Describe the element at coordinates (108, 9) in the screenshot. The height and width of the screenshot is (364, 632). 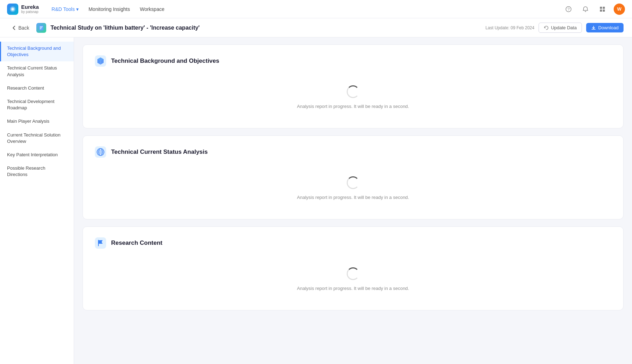
I see `nav-items: R&D Tools ▾ Monitoring Insights Workspac…` at that location.